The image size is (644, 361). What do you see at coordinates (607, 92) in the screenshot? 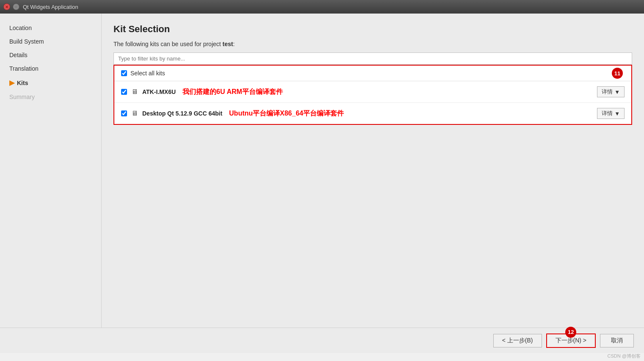
I see `details-label-atk: 详情` at bounding box center [607, 92].